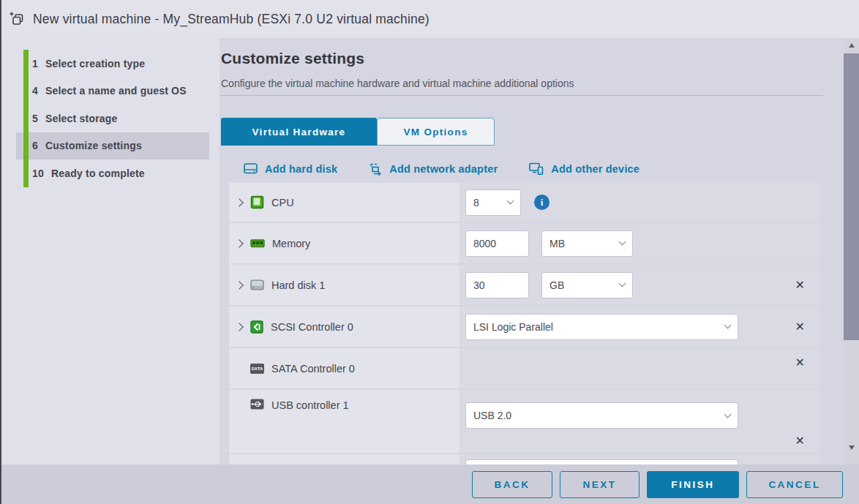 This screenshot has height=504, width=859. Describe the element at coordinates (299, 132) in the screenshot. I see `tab-virtual-hardware: Virtual Hardware` at that location.